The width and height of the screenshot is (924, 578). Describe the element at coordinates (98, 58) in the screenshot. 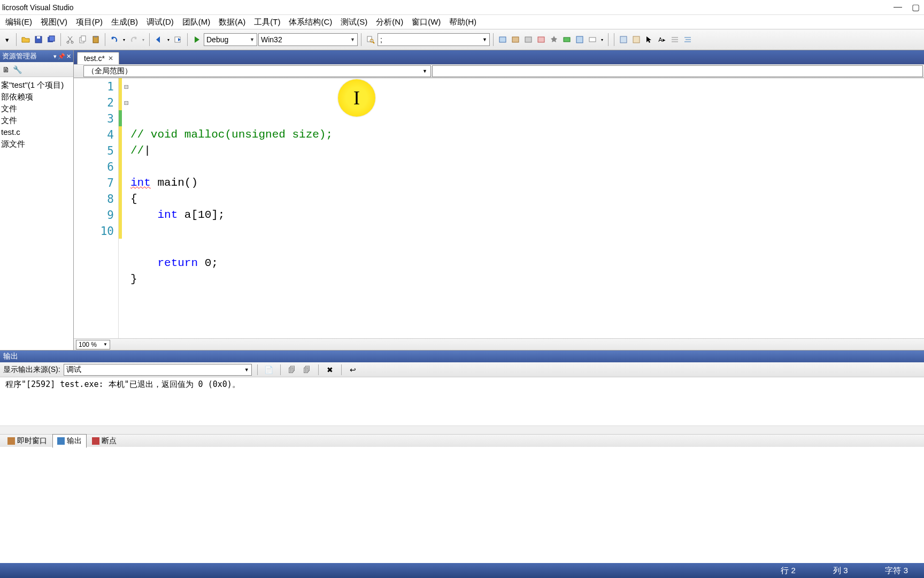

I see `editor-tab: test.c* ✕` at that location.